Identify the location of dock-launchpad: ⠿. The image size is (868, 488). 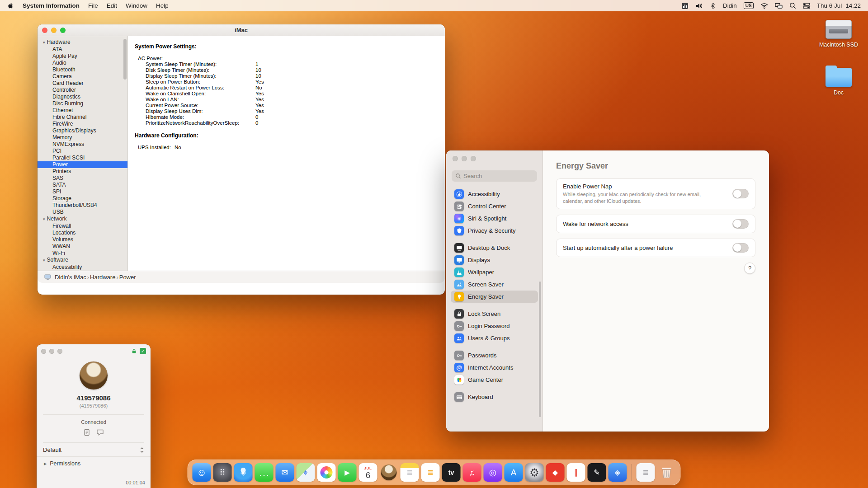
(222, 473).